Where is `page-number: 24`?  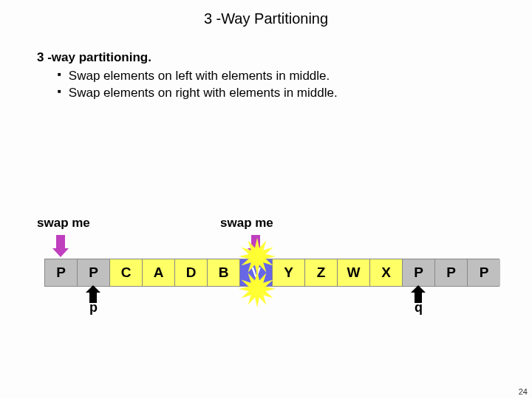 page-number: 24 is located at coordinates (523, 392).